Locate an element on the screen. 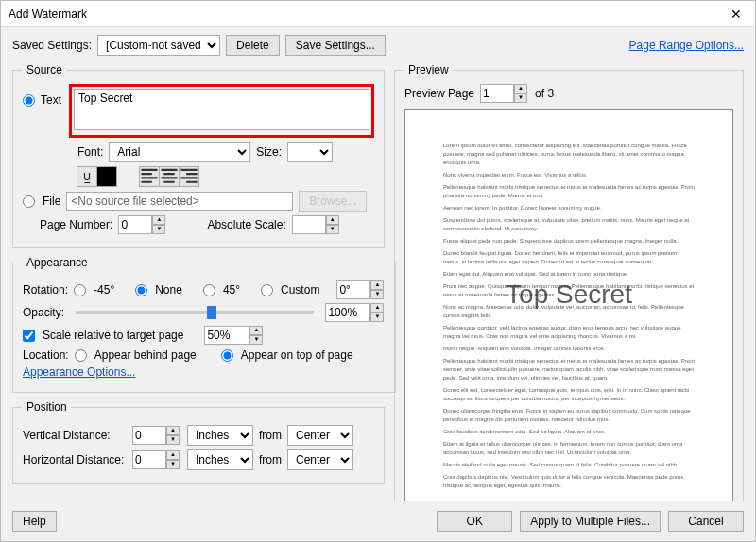  vdist-unit-select: Inches is located at coordinates (220, 435).